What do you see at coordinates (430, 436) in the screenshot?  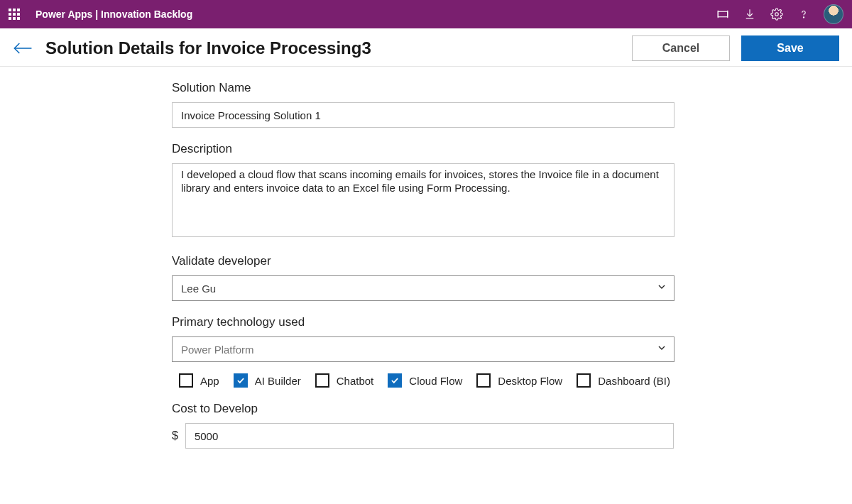 I see `cost-to-develop-input` at bounding box center [430, 436].